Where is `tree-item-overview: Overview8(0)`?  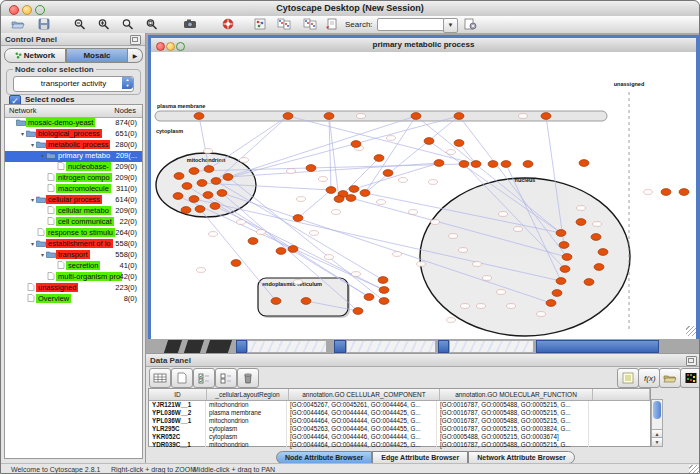 tree-item-overview: Overview8(0) is located at coordinates (74, 300).